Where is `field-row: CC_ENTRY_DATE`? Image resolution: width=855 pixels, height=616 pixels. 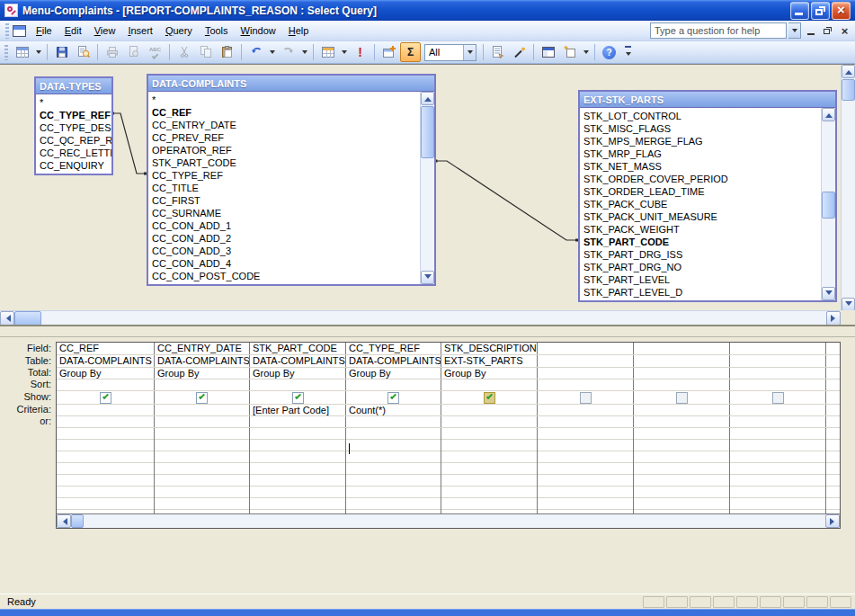 field-row: CC_ENTRY_DATE is located at coordinates (284, 125).